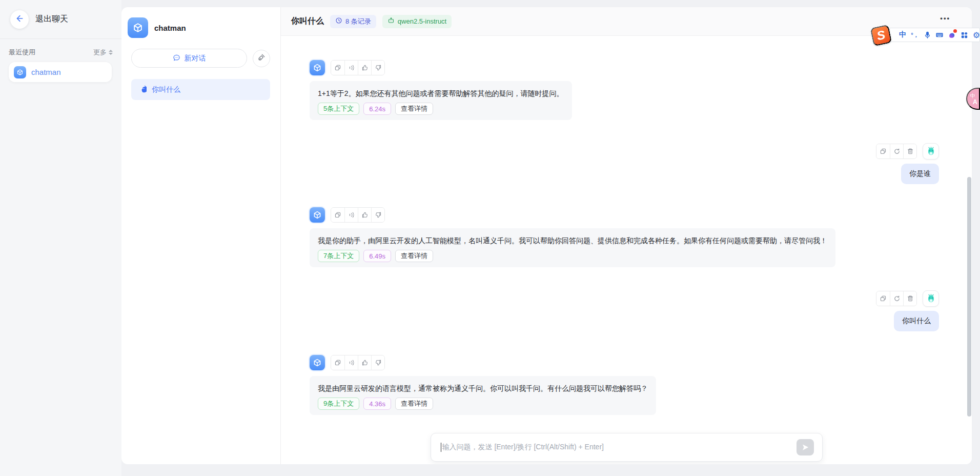  What do you see at coordinates (441, 93) in the screenshot?
I see `message-text: 1+1等于2。如果您还有其他问题或者需要帮助解答其他的疑问，请随时提问。` at bounding box center [441, 93].